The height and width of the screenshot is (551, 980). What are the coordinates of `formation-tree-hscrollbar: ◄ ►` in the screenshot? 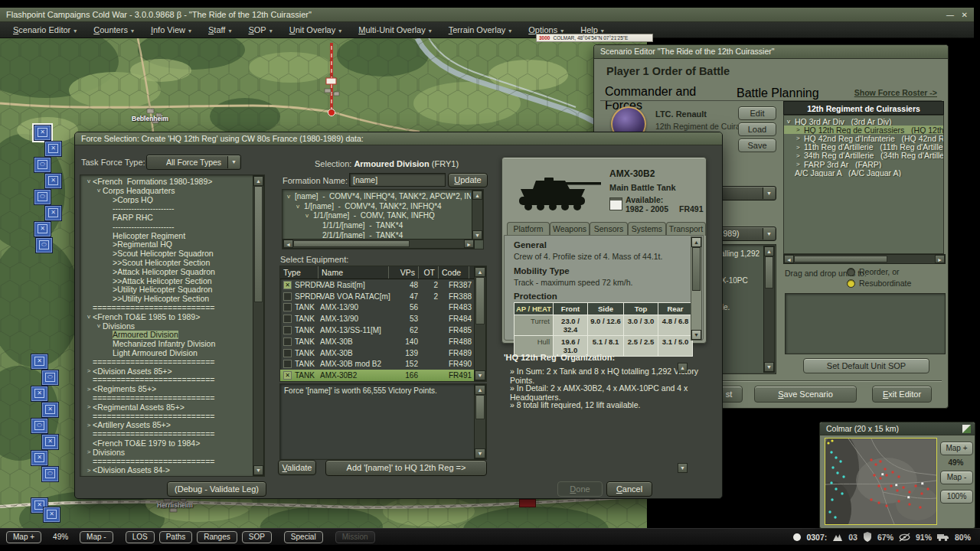 It's located at (378, 243).